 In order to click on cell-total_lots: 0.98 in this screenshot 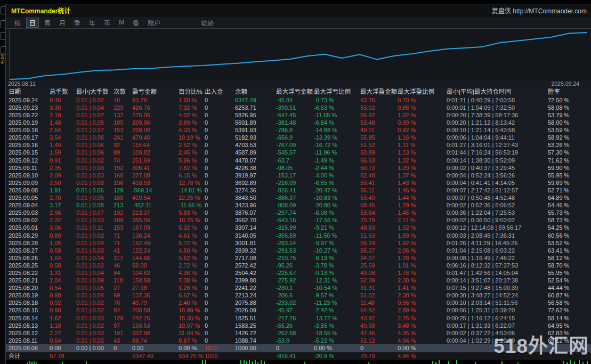, I will do `click(63, 295)`.